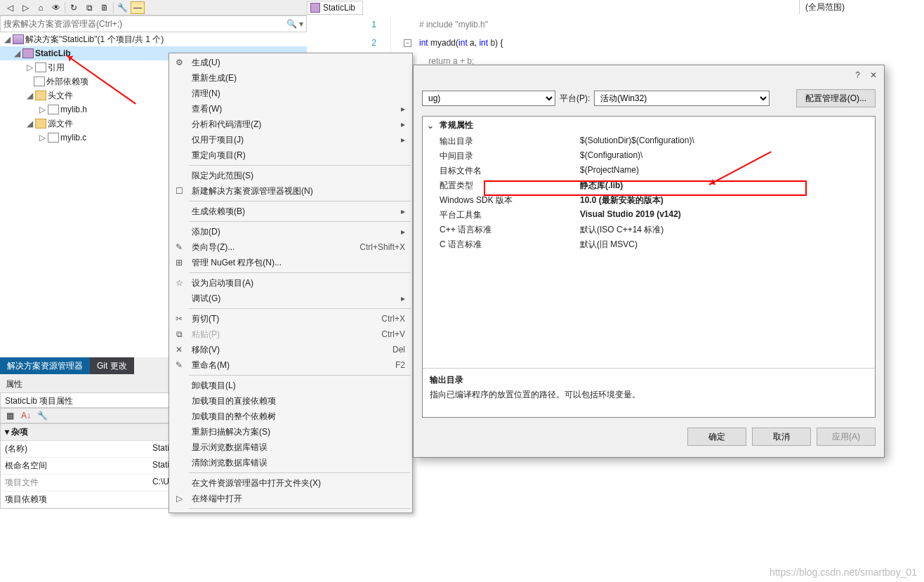 This screenshot has width=924, height=582. Describe the element at coordinates (105, 8) in the screenshot. I see `properties-icon: 🗎` at that location.